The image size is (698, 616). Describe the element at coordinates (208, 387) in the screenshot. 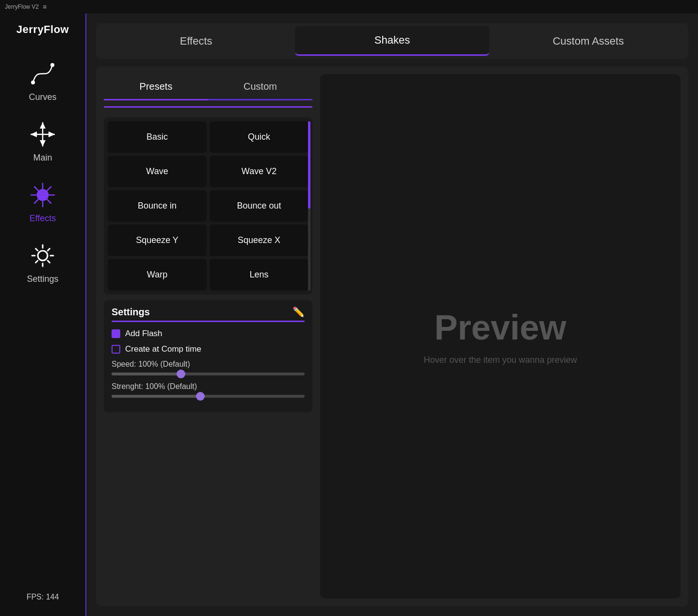

I see `slider-strength-label: Strenght: 100% (Default)` at that location.